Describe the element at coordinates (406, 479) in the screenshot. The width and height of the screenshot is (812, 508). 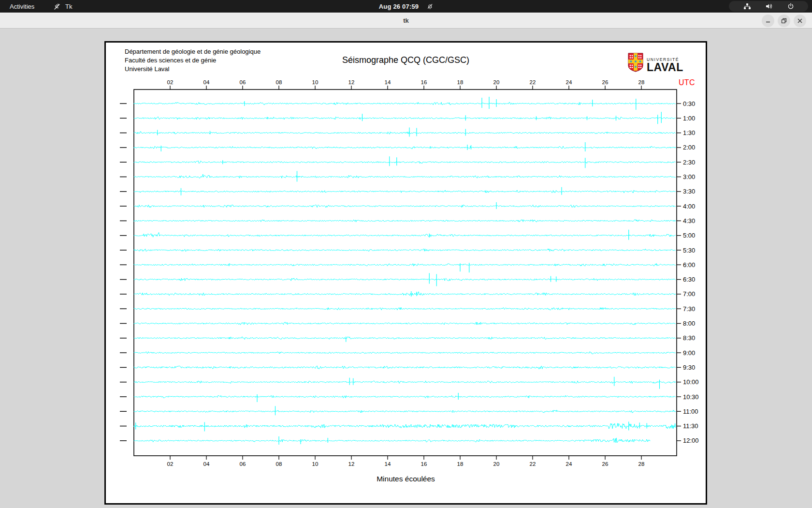
I see `x-axis-label: Minutes écoulées` at that location.